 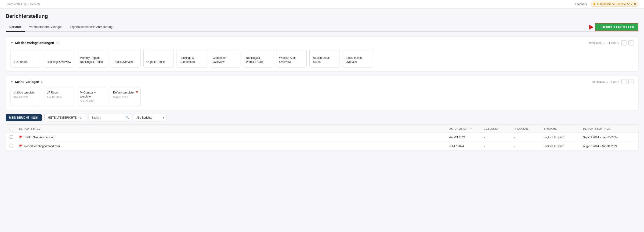 What do you see at coordinates (137, 92) in the screenshot?
I see `star-icon: ★` at bounding box center [137, 92].